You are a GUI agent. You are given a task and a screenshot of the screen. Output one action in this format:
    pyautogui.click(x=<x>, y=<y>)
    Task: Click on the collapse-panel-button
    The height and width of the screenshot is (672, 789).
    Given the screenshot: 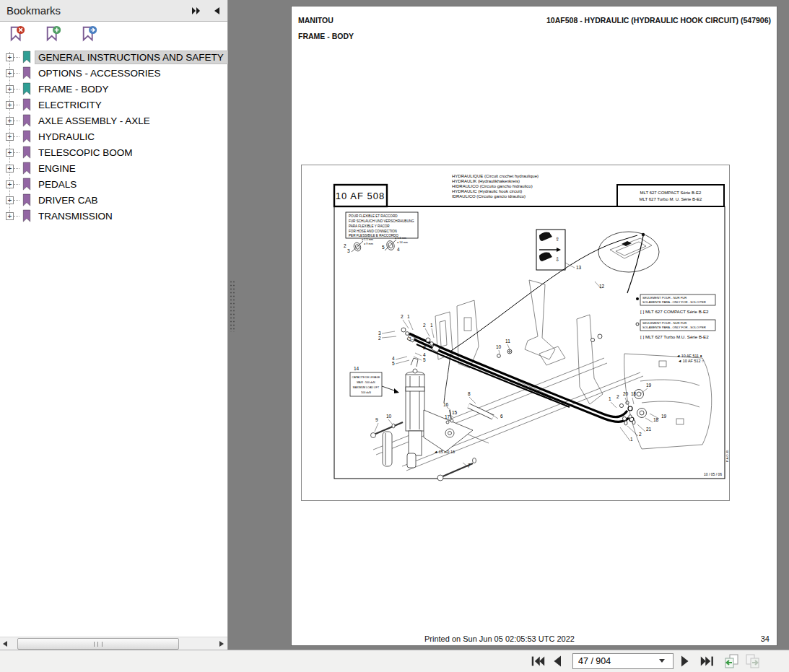 What is the action you would take?
    pyautogui.click(x=217, y=11)
    